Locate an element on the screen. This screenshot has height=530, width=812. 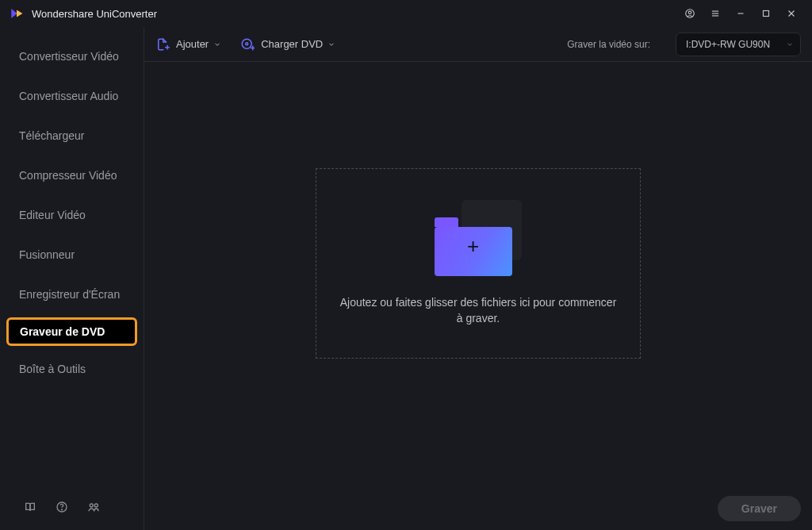
community-icon is located at coordinates (94, 507).